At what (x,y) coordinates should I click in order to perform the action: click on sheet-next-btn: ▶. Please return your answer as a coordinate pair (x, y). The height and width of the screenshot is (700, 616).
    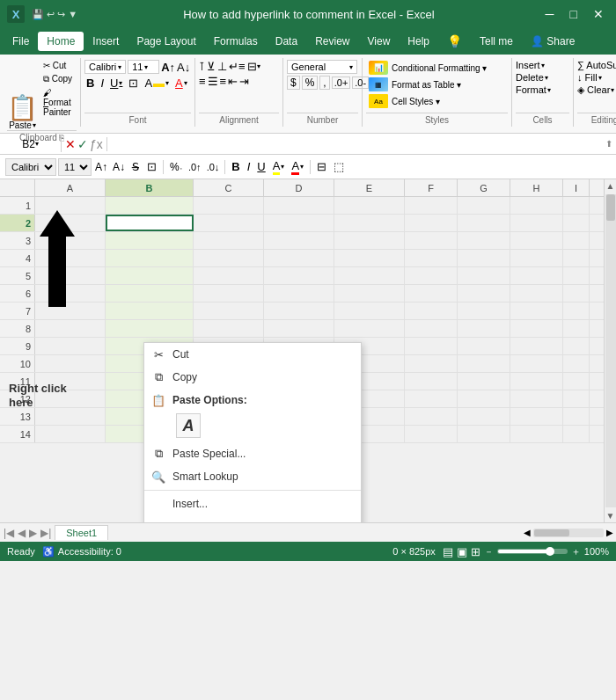
    Looking at the image, I should click on (33, 533).